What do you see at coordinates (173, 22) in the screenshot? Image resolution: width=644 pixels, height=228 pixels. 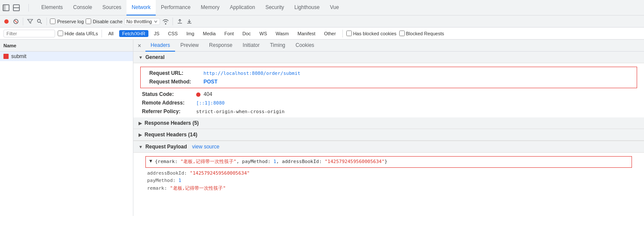 I see `toolbar-sep3` at bounding box center [173, 22].